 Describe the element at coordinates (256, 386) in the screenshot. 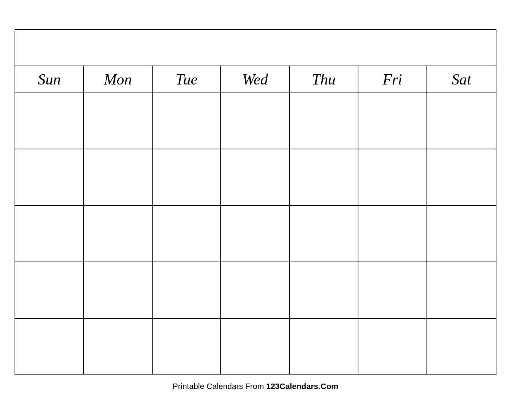

I see `footer: Printable Calendars From 123Calendars.Co…` at that location.